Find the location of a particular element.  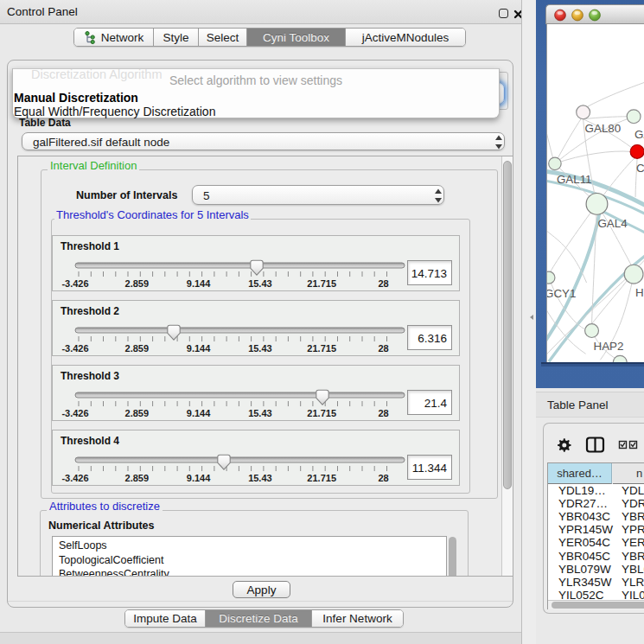

svg-text: GAL4 is located at coordinates (612, 223).